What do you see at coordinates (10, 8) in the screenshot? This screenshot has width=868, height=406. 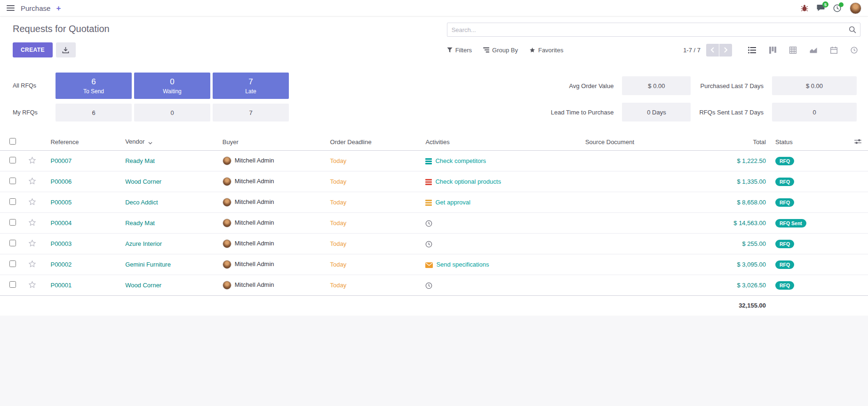 I see `apps-menu-icon` at bounding box center [10, 8].